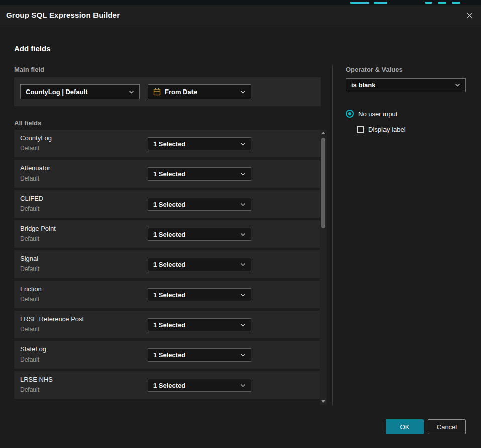 The width and height of the screenshot is (481, 448). Describe the element at coordinates (157, 92) in the screenshot. I see `calendar-icon` at that location.